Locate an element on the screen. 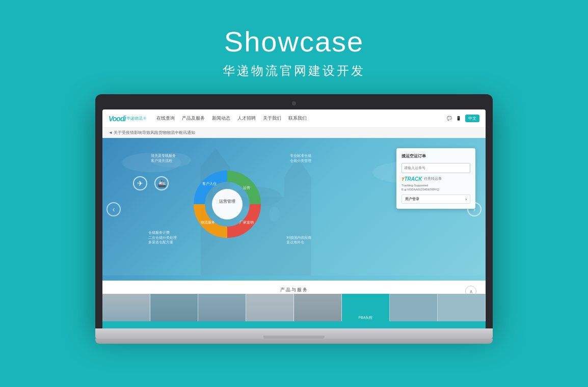 The width and height of the screenshot is (588, 387). nav-item-2: 产品及服务 is located at coordinates (194, 118).